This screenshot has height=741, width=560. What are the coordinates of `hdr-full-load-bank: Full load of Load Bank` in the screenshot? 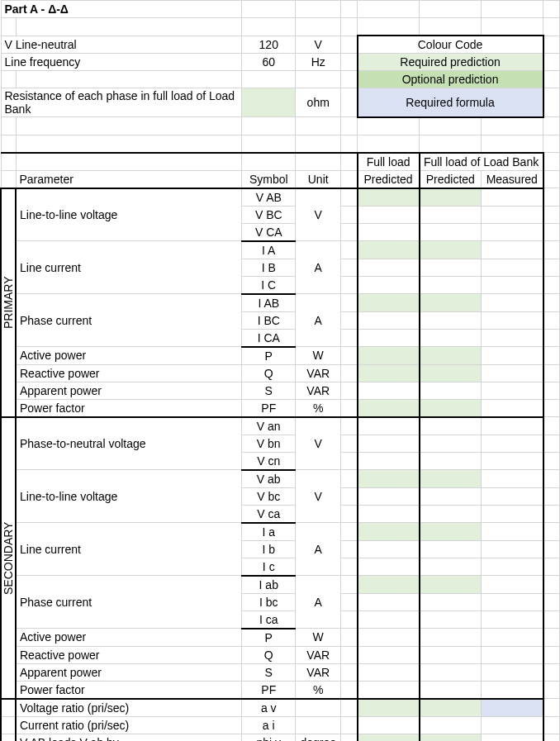 It's located at (482, 162).